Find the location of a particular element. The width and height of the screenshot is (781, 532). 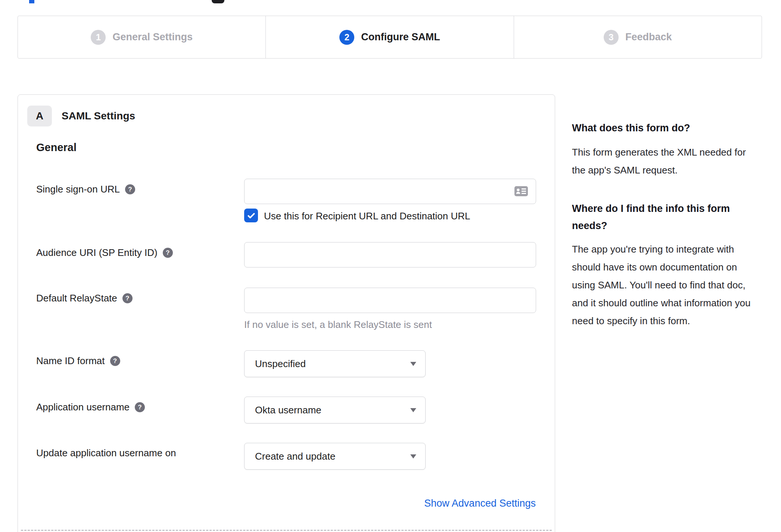

update-username-value: Create and update is located at coordinates (295, 457).